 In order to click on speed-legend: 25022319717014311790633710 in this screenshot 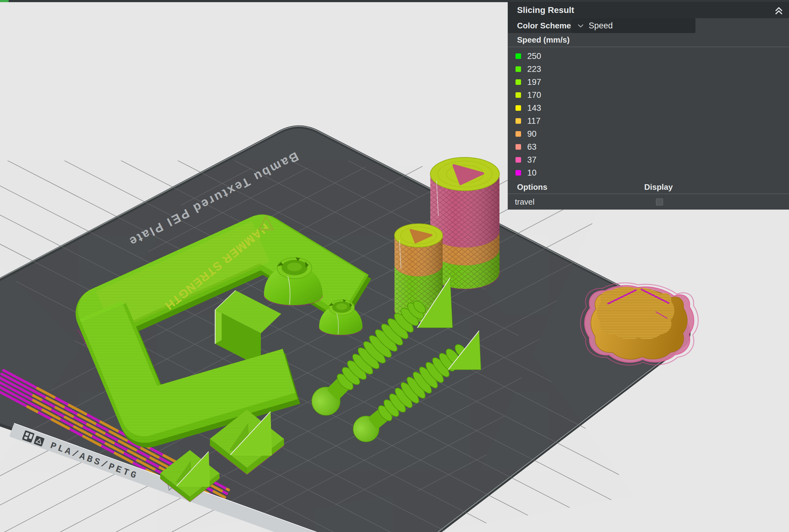, I will do `click(648, 114)`.